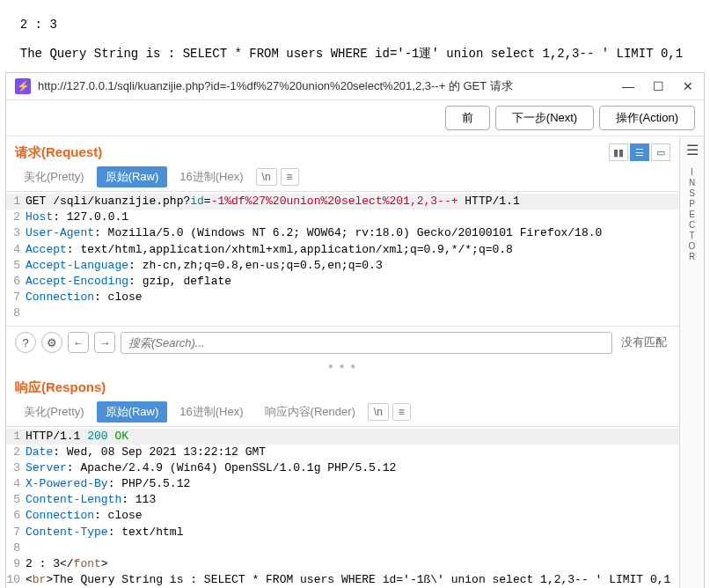  I want to click on minimize-button: —, so click(628, 86).